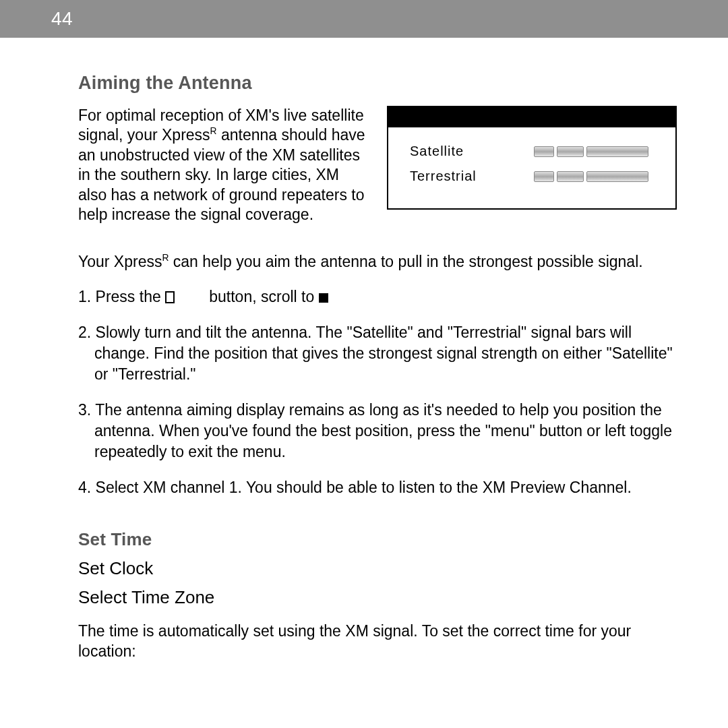  Describe the element at coordinates (591, 152) in the screenshot. I see `signal-bar-satellite` at that location.